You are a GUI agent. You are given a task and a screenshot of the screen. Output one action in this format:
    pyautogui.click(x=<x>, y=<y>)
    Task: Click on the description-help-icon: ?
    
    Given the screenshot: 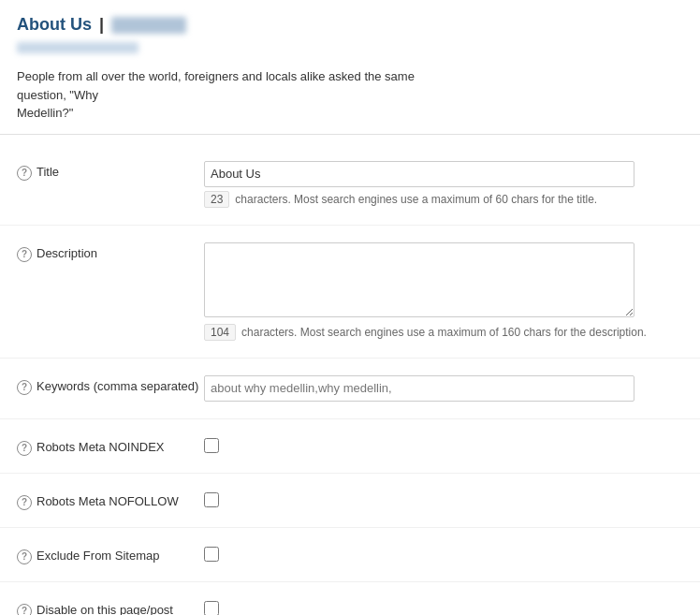 What is the action you would take?
    pyautogui.click(x=24, y=255)
    